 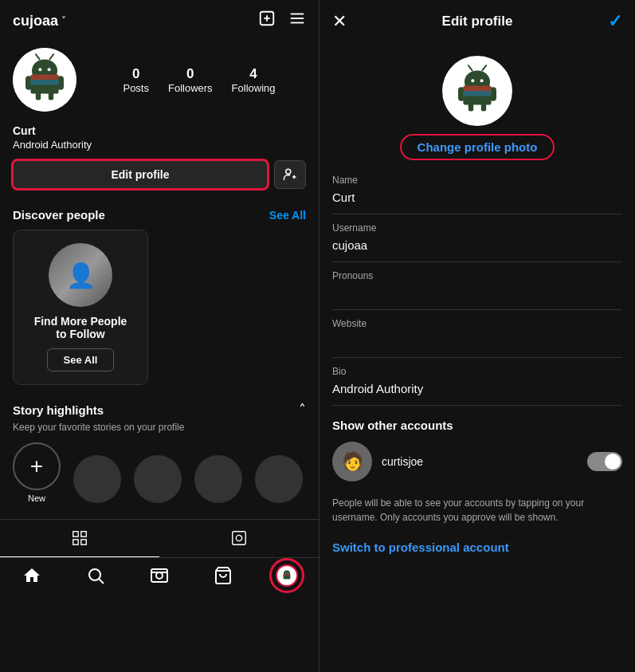 I want to click on tab-tagged, so click(x=239, y=539).